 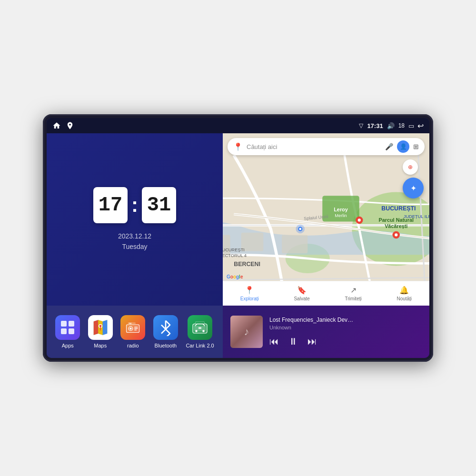 I want to click on saved-icon: 🔖, so click(x=302, y=290).